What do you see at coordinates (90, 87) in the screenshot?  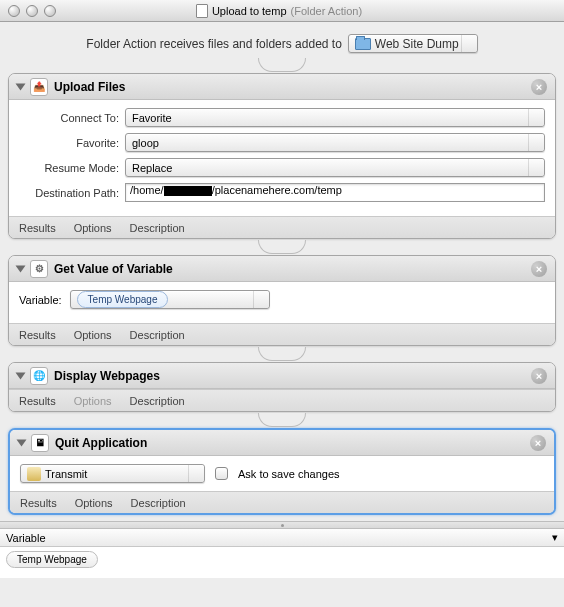 I see `action-title: Upload Files` at bounding box center [90, 87].